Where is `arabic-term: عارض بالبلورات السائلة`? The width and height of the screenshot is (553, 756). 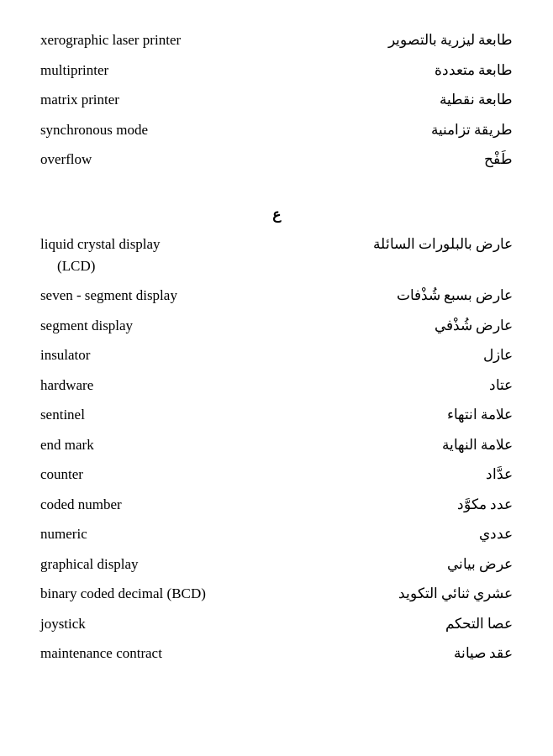
arabic-term: عارض بالبلورات السائلة is located at coordinates (386, 255).